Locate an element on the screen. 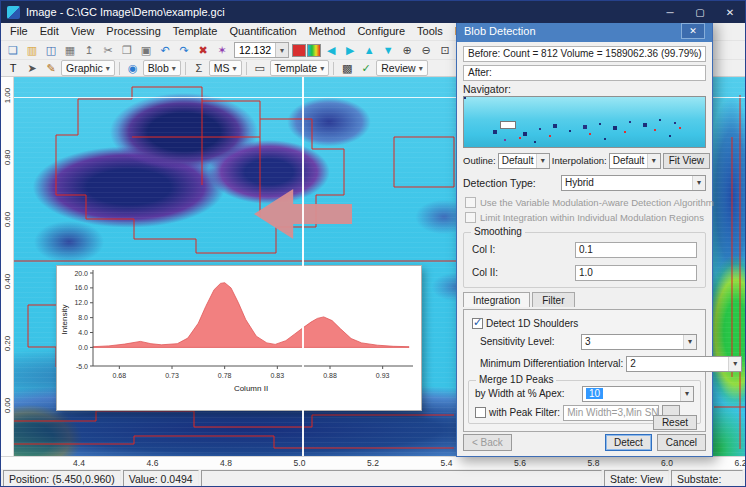 This screenshot has height=487, width=746. wand-icon: ✶ is located at coordinates (222, 50).